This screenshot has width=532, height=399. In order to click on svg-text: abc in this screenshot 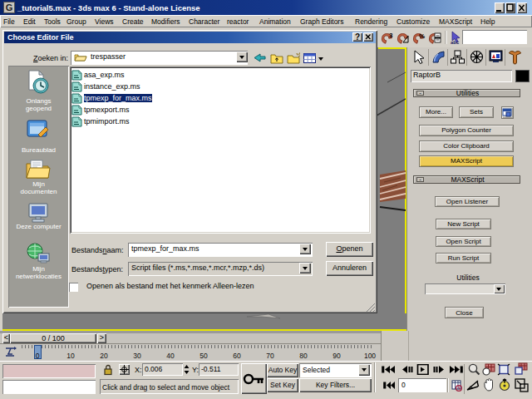, I will do `click(456, 42)`.